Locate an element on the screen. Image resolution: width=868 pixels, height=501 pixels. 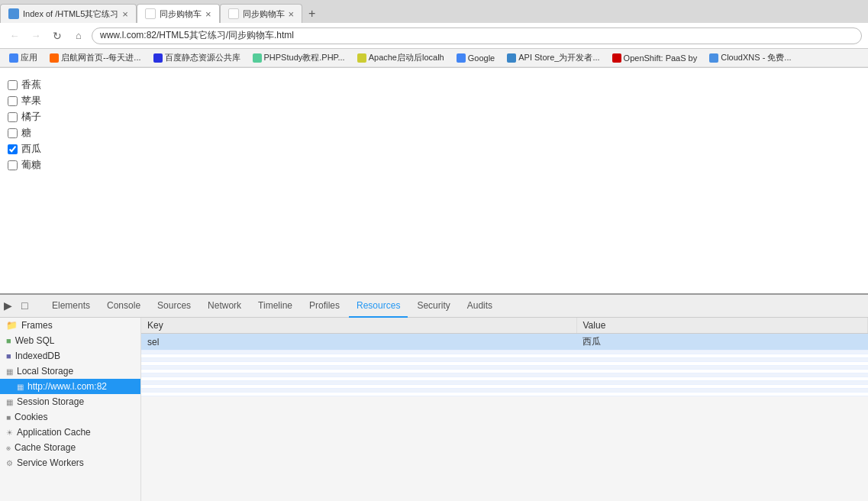
checkbox-xiangJiao: 香蕉 is located at coordinates (434, 85).